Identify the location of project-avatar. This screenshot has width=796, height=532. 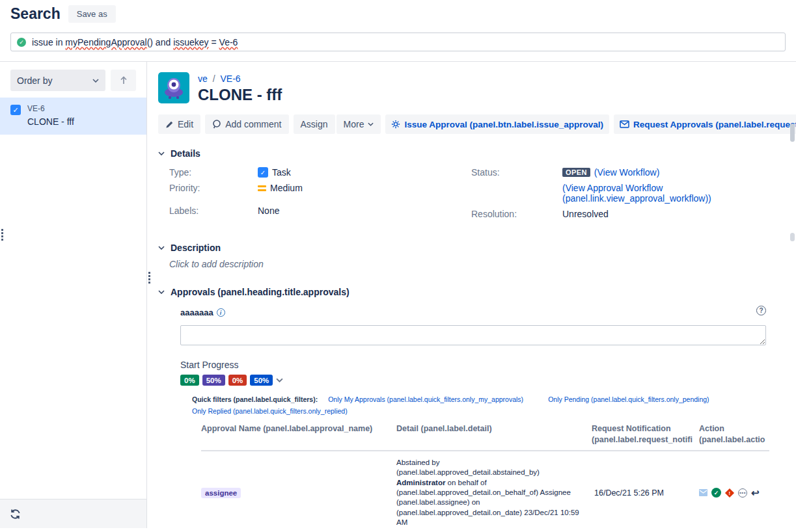
(174, 88).